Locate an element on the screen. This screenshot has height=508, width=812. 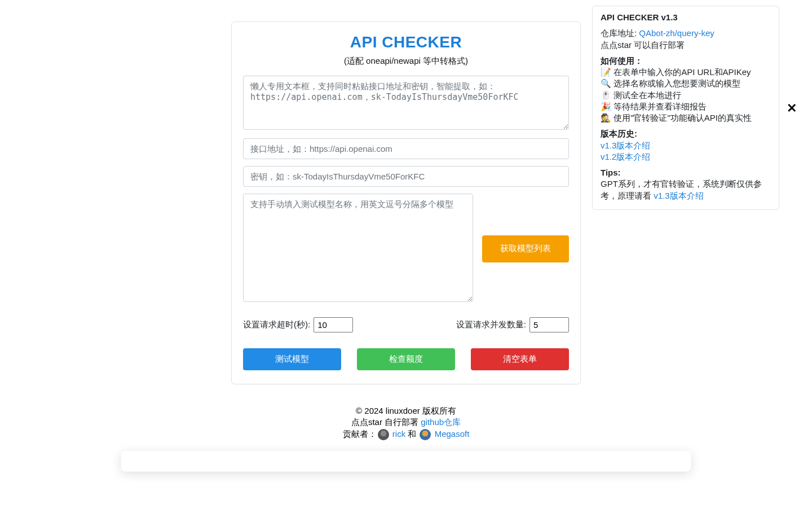
concurrency-label: 设置请求并发数量: is located at coordinates (491, 325).